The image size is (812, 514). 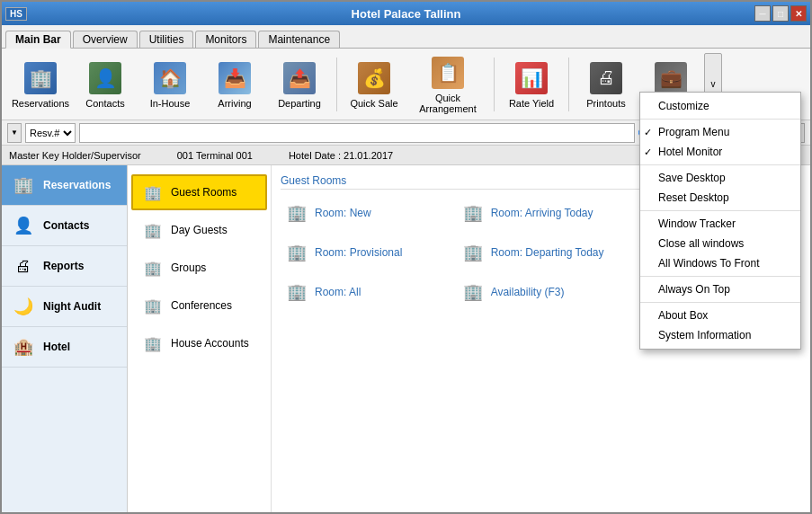 What do you see at coordinates (50, 133) in the screenshot?
I see `search-type-select: Resv.#` at bounding box center [50, 133].